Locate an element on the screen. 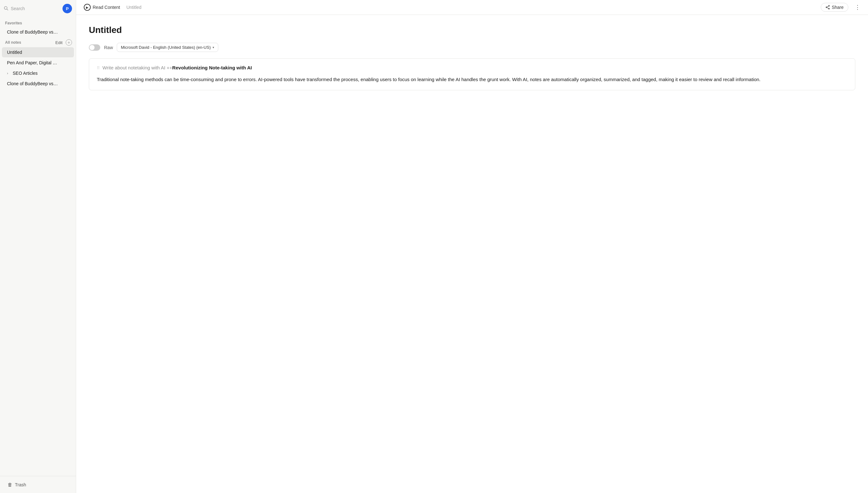 The image size is (868, 493). editor-block: ⠿ Write about notetaking with AI ++Revol… is located at coordinates (472, 74).